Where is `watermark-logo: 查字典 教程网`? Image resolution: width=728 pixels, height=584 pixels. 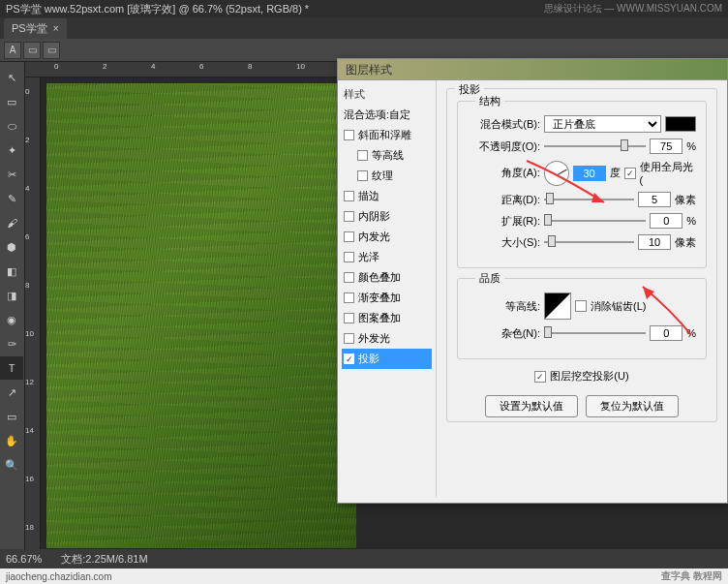 watermark-logo: 查字典 教程网 is located at coordinates (691, 576).